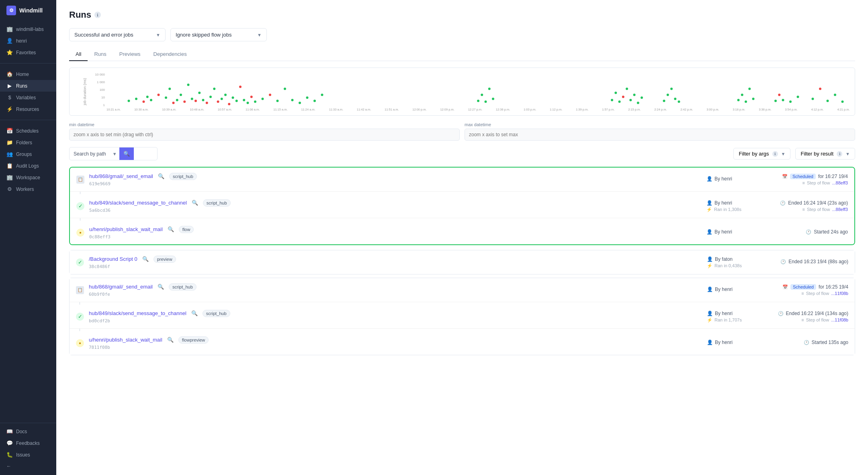 This screenshot has height=475, width=868. Describe the element at coordinates (395, 321) in the screenshot. I see `job-id: bd0cdf2b` at that location.